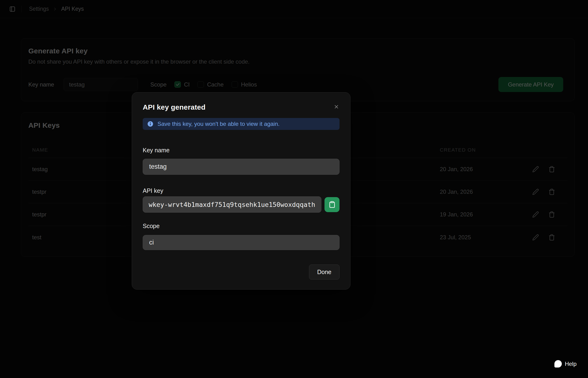 The image size is (588, 378). Describe the element at coordinates (332, 205) in the screenshot. I see `copy-api-key-button` at that location.